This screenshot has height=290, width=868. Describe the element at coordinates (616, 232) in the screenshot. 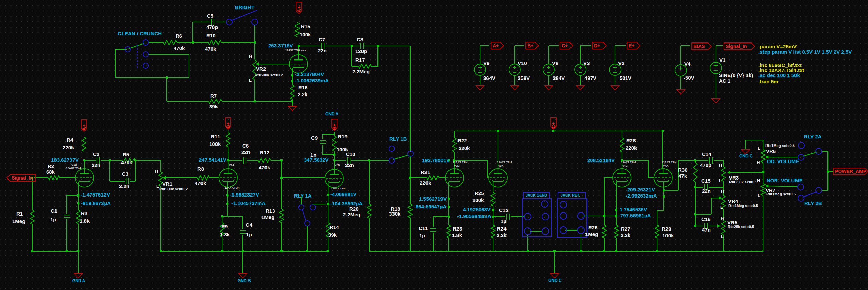

I see `resistor-R27` at that location.